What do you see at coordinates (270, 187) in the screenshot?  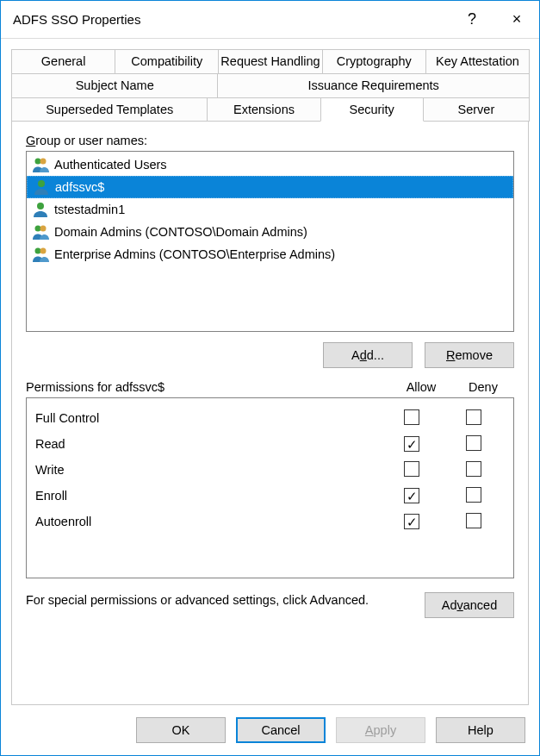 I see `list-item: adfssvc$` at bounding box center [270, 187].